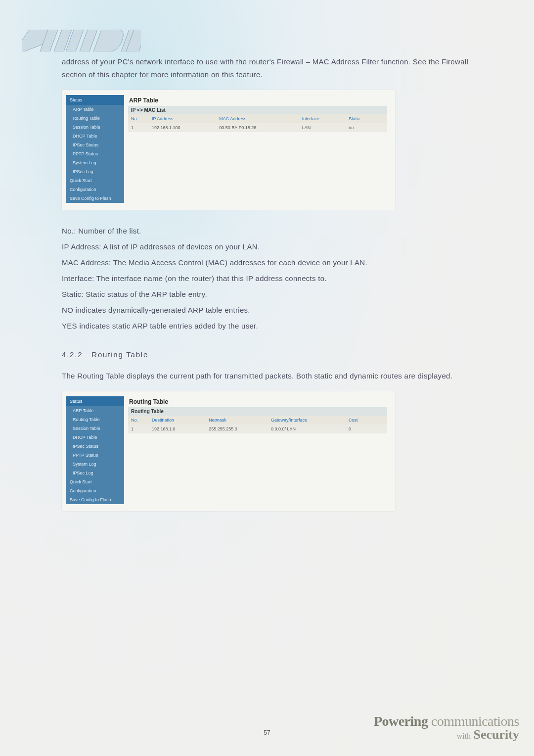 The height and width of the screenshot is (756, 534). What do you see at coordinates (258, 420) in the screenshot?
I see `table-header-row: No. Destination Netmask Gateway/Interfac…` at bounding box center [258, 420].